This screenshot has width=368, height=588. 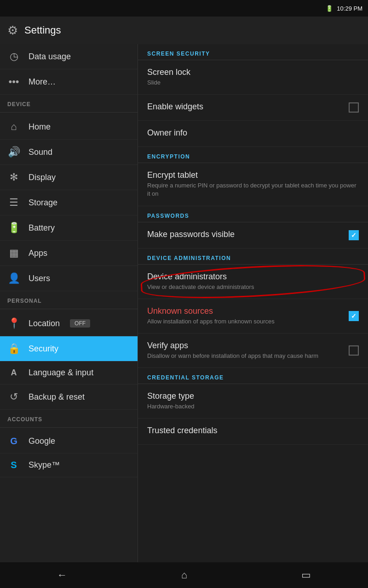 What do you see at coordinates (69, 153) in the screenshot?
I see `sidebar-item-sound: 🔊 Sound` at bounding box center [69, 153].